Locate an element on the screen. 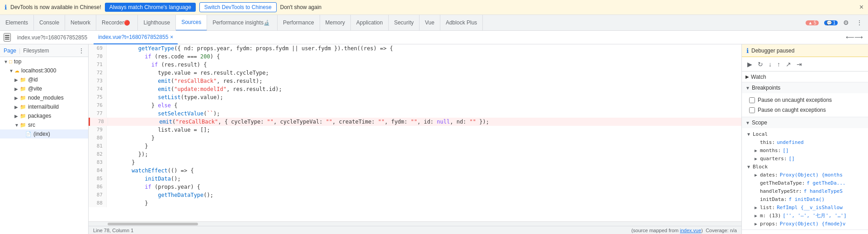  info-bar-close-button: × is located at coordinates (862, 7).